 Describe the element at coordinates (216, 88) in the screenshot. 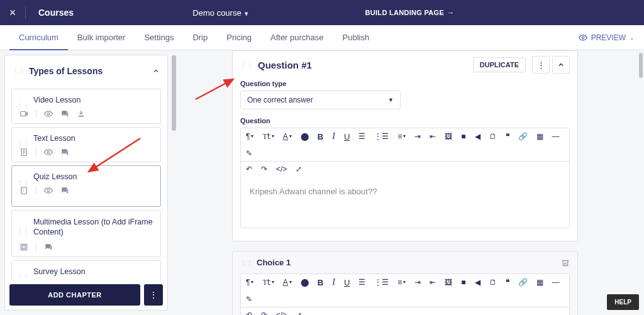

I see `annotation-arrow-icon` at that location.